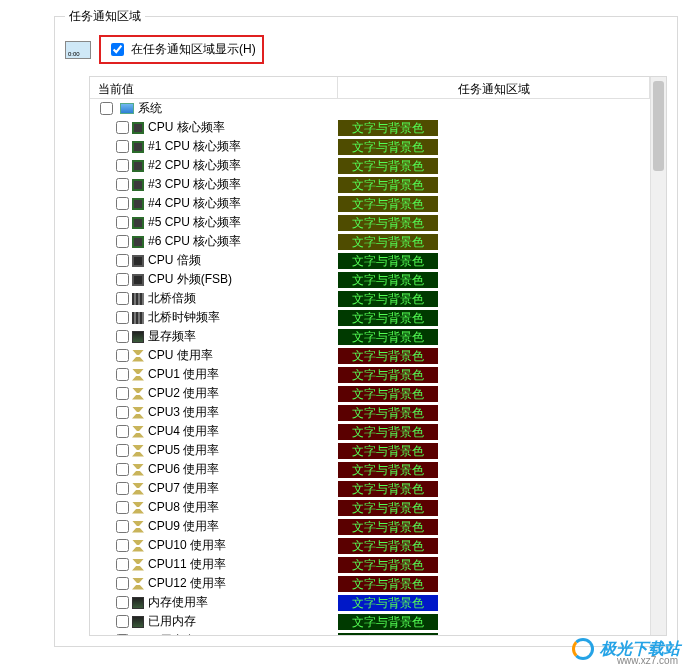 The width and height of the screenshot is (688, 666). Describe the element at coordinates (658, 126) in the screenshot. I see `scrollbar-thumb` at that location.